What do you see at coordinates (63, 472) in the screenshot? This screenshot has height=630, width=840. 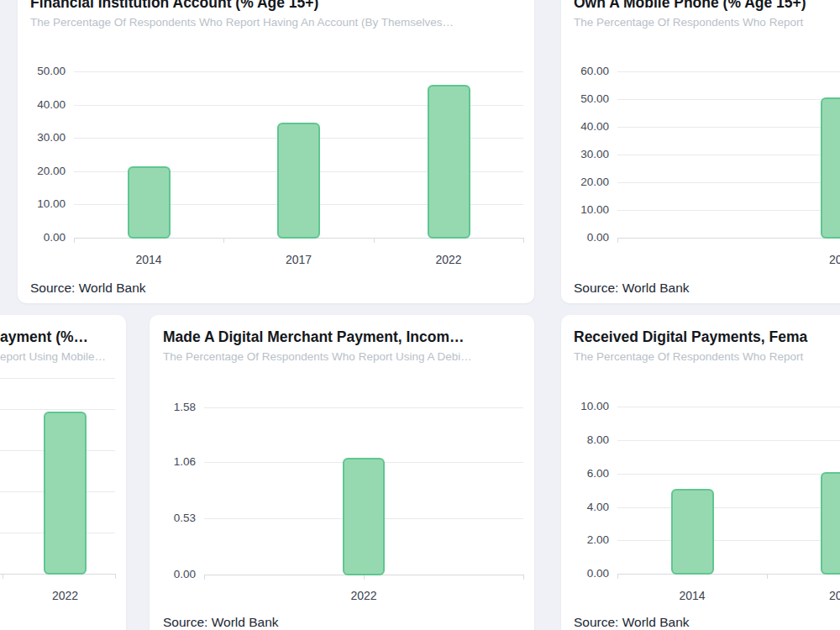 I see `chart-card-mobile-payment-partial: ayment (%… eport Using Mobile… 2022` at bounding box center [63, 472].